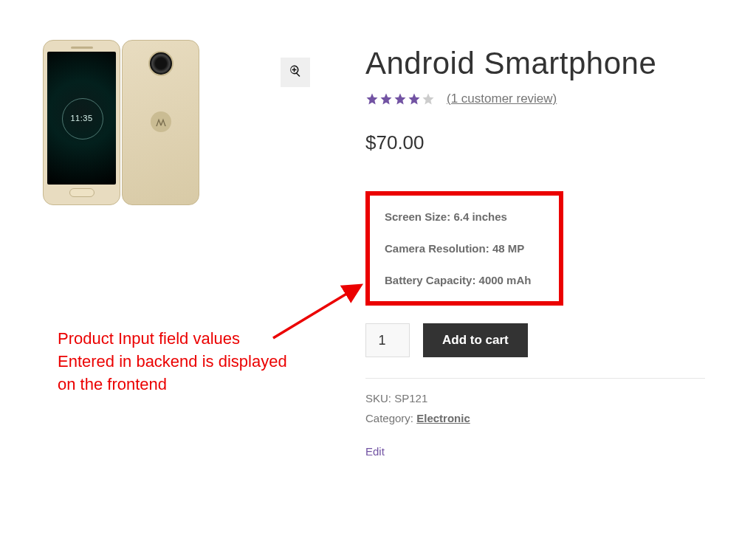 The height and width of the screenshot is (544, 756). Describe the element at coordinates (443, 418) in the screenshot. I see `category-link: Electronic` at that location.